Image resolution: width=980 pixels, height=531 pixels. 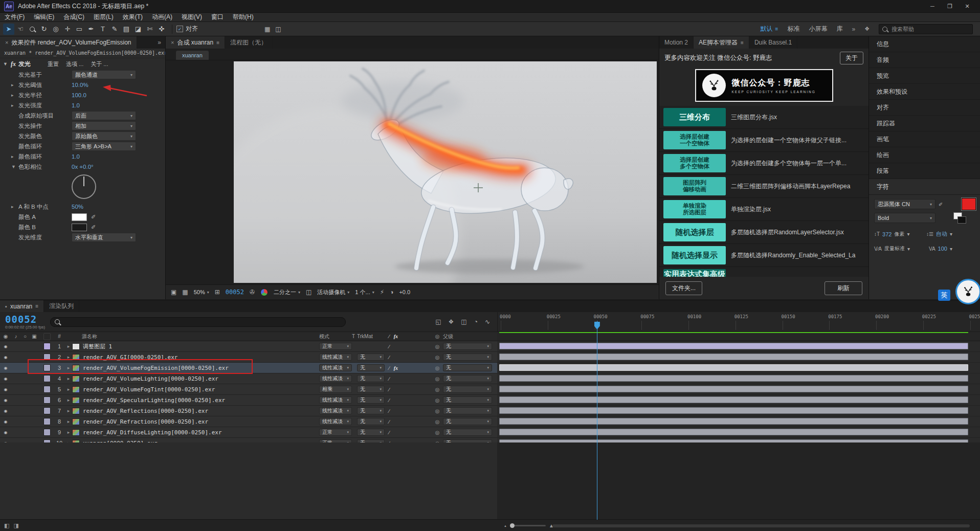 I want to click on menu-item: 编辑(E), so click(x=44, y=17).